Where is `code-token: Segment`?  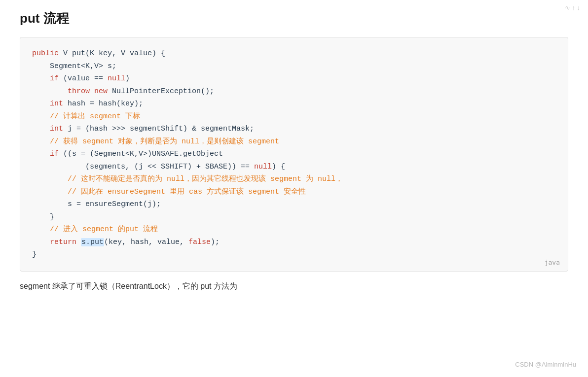
code-token: Segment is located at coordinates (56, 66).